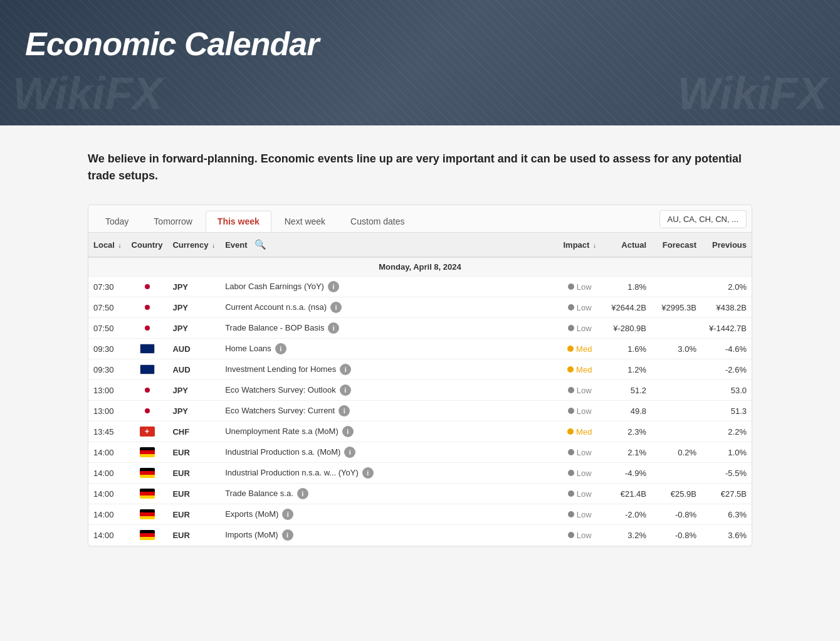  Describe the element at coordinates (305, 221) in the screenshot. I see `tab-next-week: Next week` at that location.